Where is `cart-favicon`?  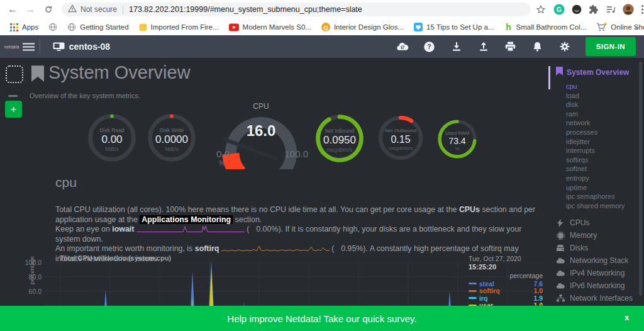
cart-favicon is located at coordinates (601, 27).